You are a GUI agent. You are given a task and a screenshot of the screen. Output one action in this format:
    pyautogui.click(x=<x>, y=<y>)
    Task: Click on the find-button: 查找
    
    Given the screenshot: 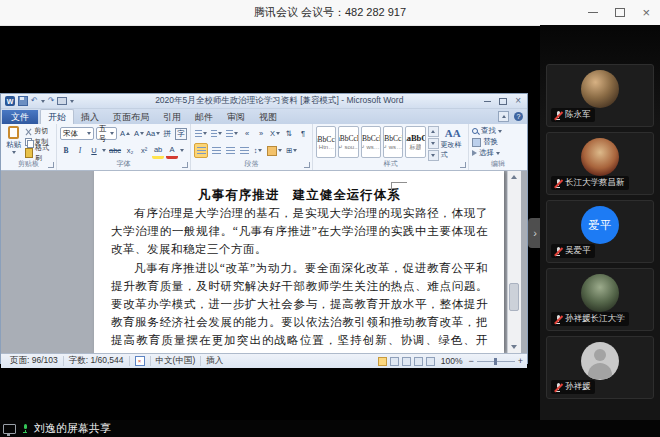 What is the action you would take?
    pyautogui.click(x=498, y=131)
    